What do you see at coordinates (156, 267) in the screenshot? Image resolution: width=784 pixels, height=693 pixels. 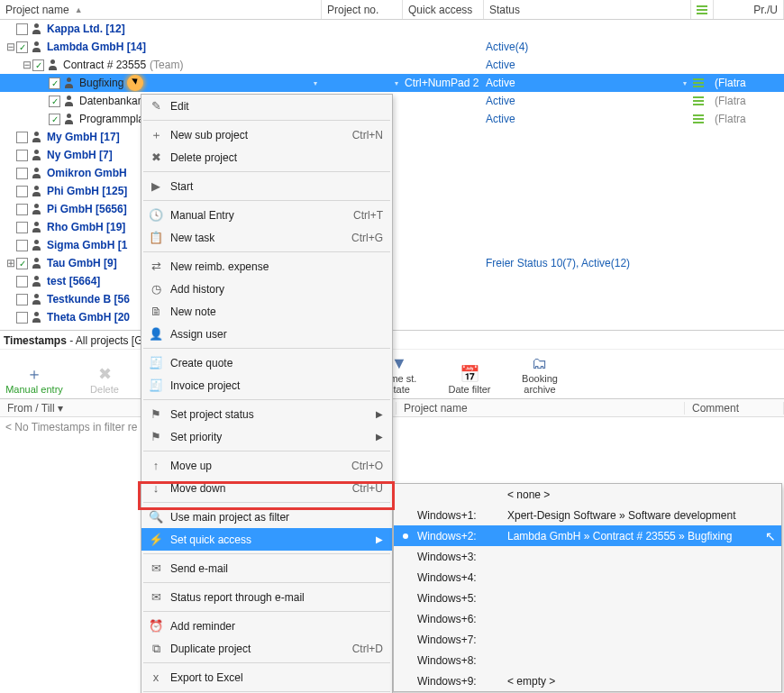 I see `menu-icon: ⇄` at bounding box center [156, 267].